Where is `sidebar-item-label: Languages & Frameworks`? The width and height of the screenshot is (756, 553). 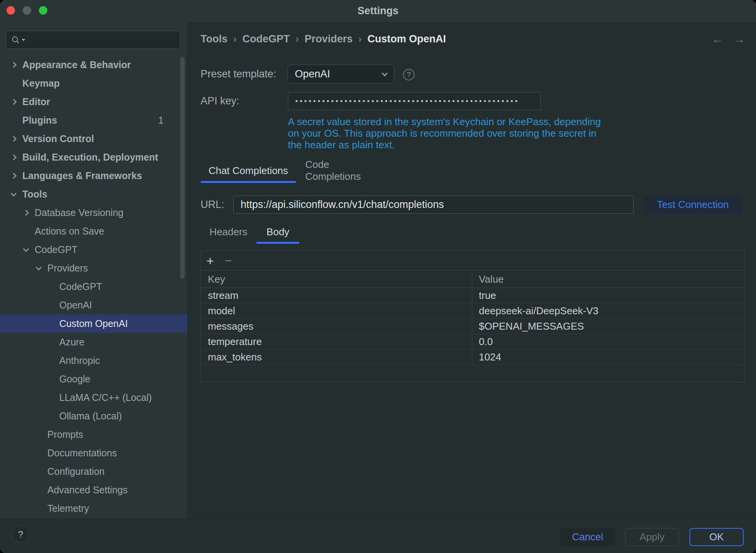 sidebar-item-label: Languages & Frameworks is located at coordinates (82, 176).